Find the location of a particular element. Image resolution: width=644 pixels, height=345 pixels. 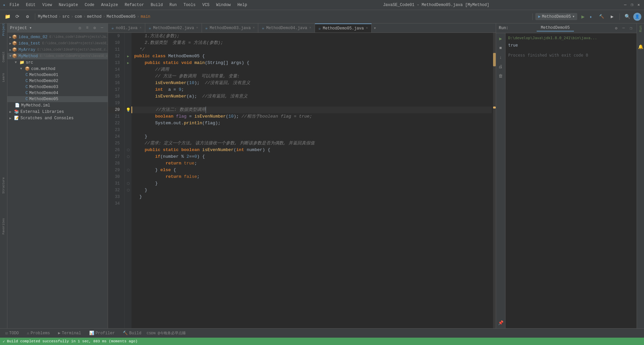

tree-item-methoddemo04: C MethodDemo04 is located at coordinates (58, 93).